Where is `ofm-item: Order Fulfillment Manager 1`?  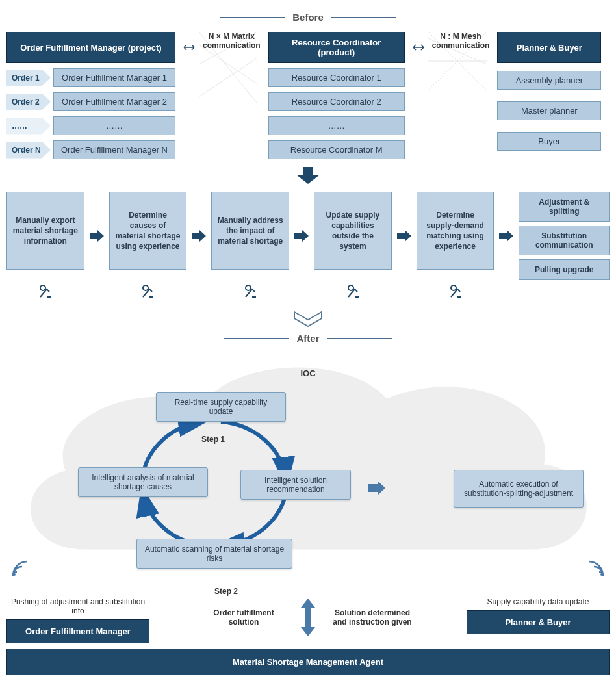
ofm-item: Order Fulfillment Manager 1 is located at coordinates (114, 78).